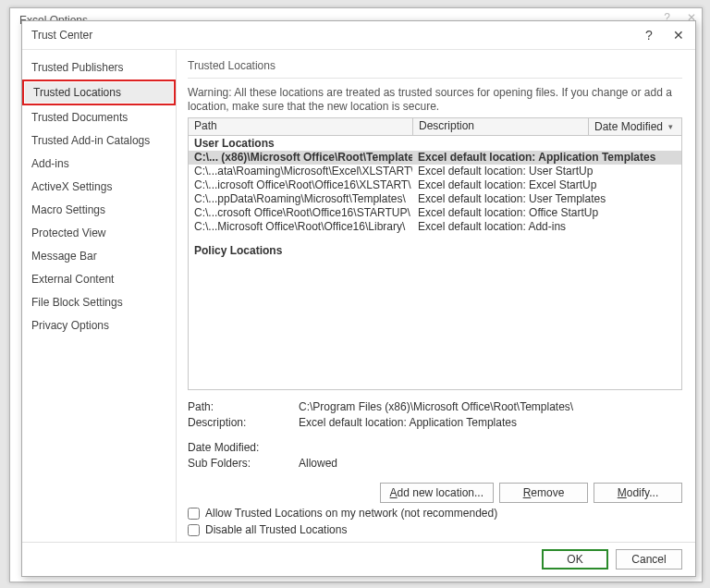 Image resolution: width=710 pixels, height=588 pixels. I want to click on table-row: C:\...Microsoft Office\Root\Office16\Lib…, so click(435, 227).